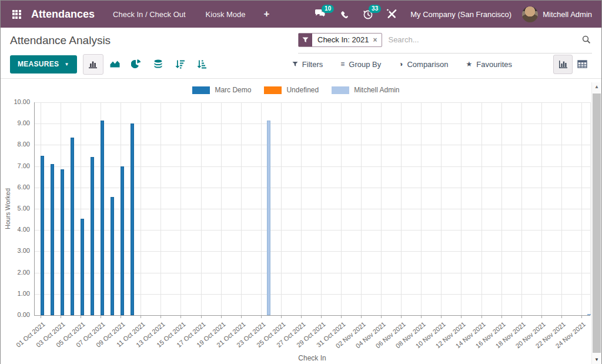 The width and height of the screenshot is (602, 364). What do you see at coordinates (202, 65) in the screenshot?
I see `sort-ascending-button` at bounding box center [202, 65].